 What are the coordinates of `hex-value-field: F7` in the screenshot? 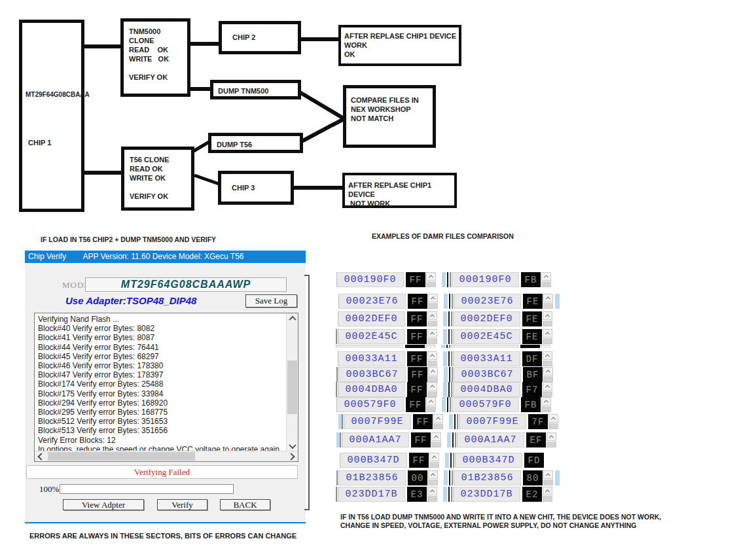 It's located at (532, 390).